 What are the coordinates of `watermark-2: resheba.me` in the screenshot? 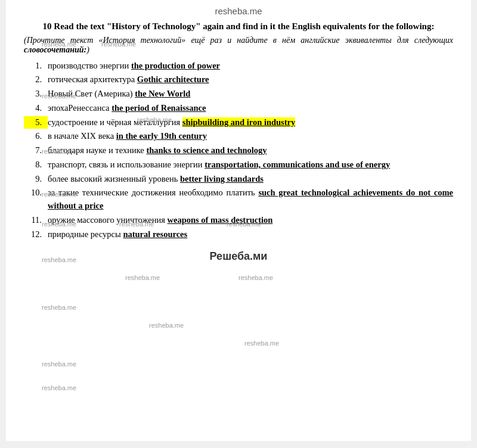 It's located at (119, 44).